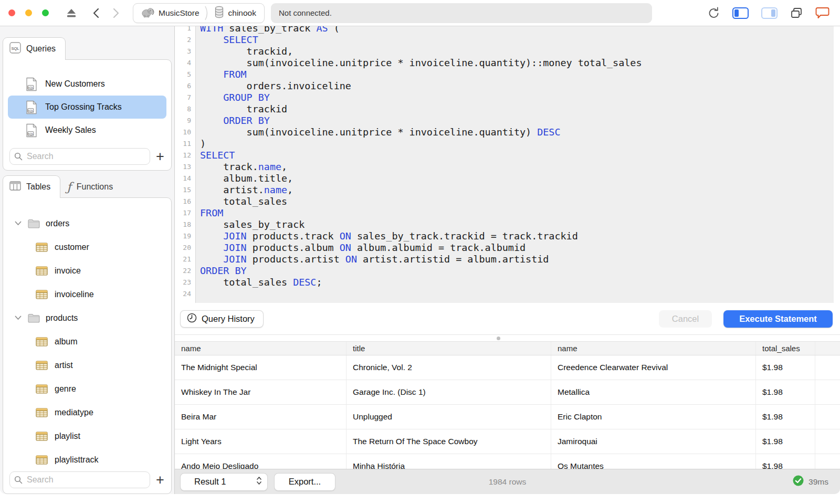  Describe the element at coordinates (260, 442) in the screenshot. I see `table-cell: Light Years` at that location.